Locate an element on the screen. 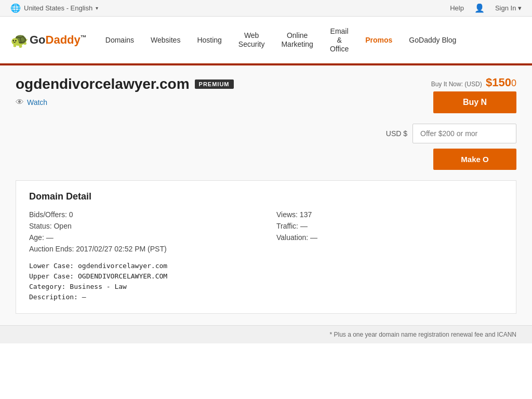 The image size is (532, 399). locale-text: United States - English is located at coordinates (58, 8).